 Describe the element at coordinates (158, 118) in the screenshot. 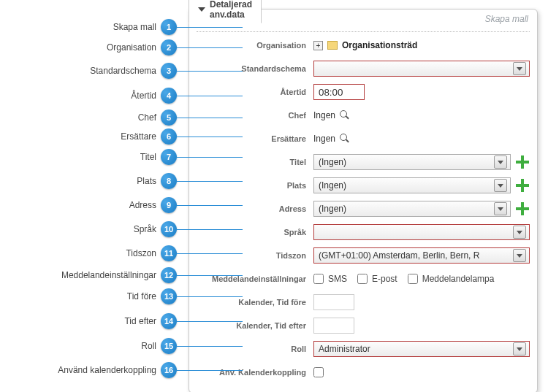

I see `callout-5: Chef5` at that location.